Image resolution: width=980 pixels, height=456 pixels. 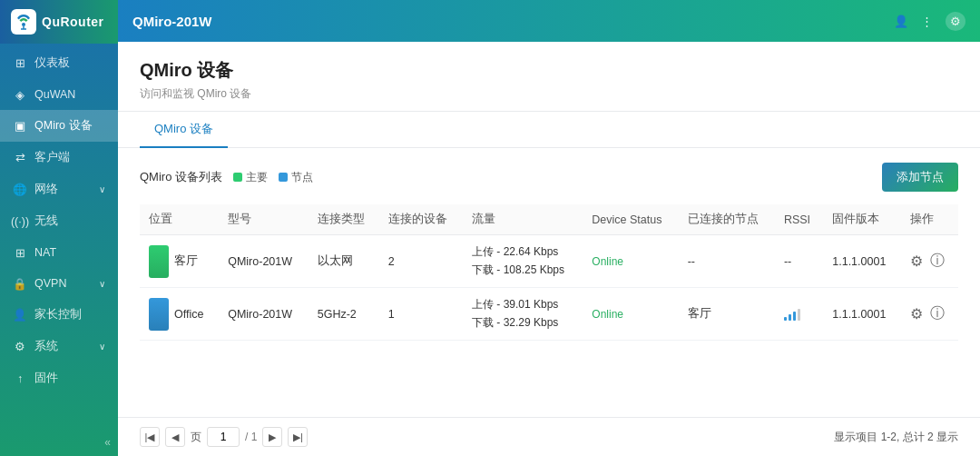 What do you see at coordinates (59, 378) in the screenshot?
I see `sidebar-item-firmware: ↑ 固件` at bounding box center [59, 378].